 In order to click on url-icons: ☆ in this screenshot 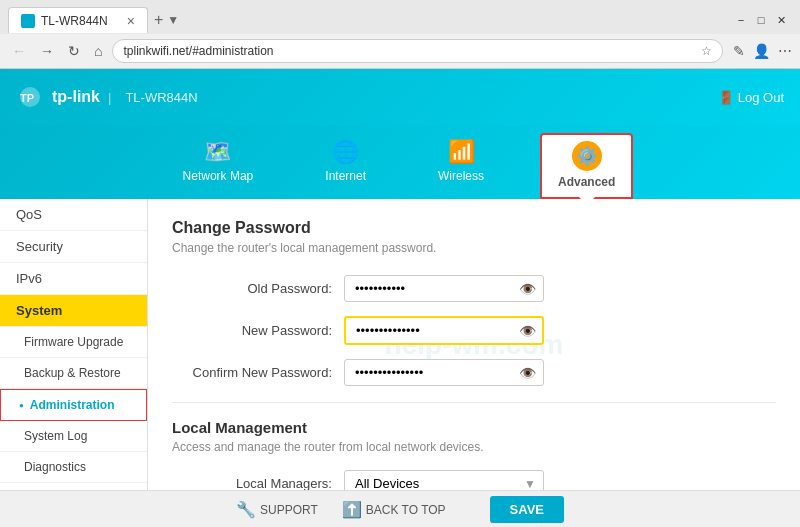, I will do `click(706, 51)`.